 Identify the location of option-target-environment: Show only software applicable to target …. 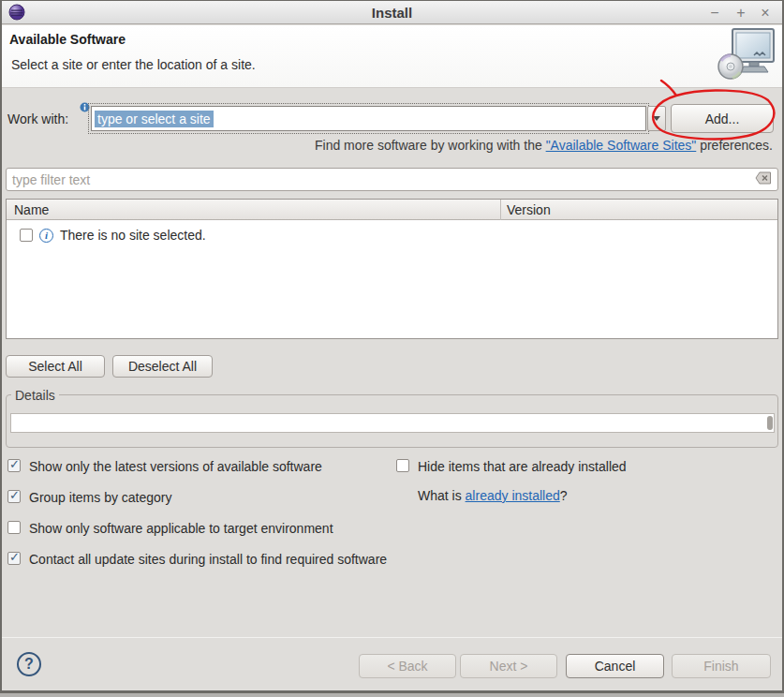
(170, 528).